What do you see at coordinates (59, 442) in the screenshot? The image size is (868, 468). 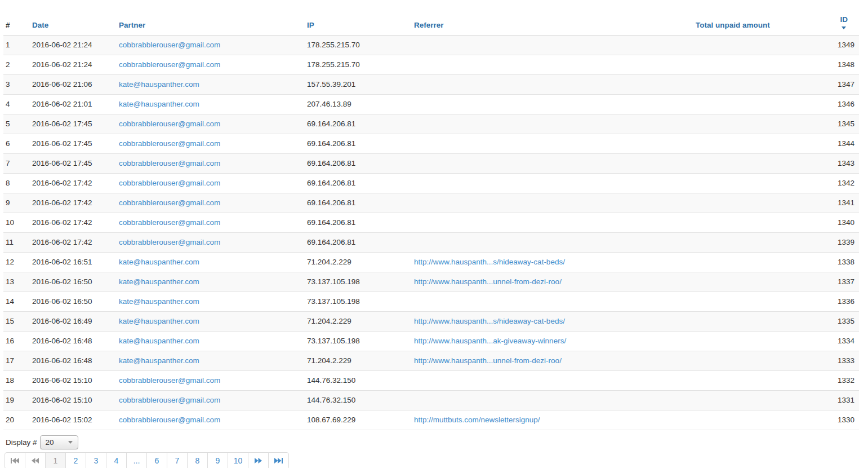 I see `display-count-select: 20` at bounding box center [59, 442].